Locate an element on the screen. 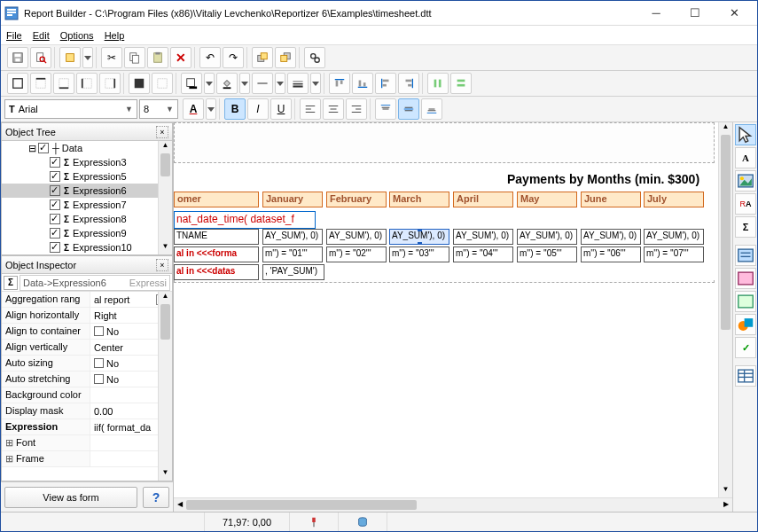  tree-root-checkbox is located at coordinates (43, 148).